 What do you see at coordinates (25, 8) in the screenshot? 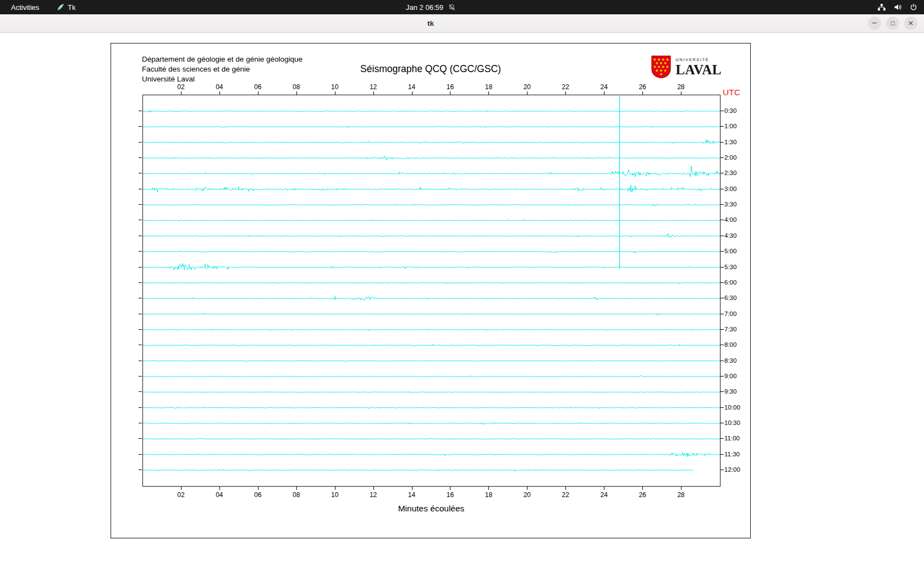
I see `activities-button: Activities` at bounding box center [25, 8].